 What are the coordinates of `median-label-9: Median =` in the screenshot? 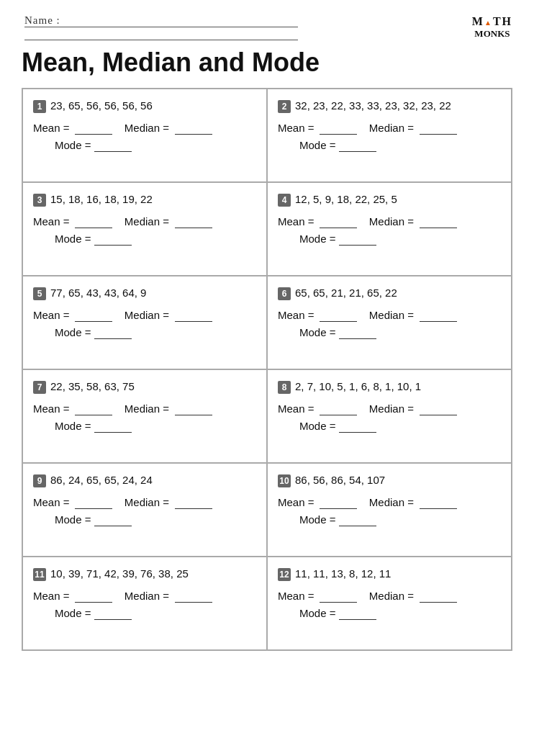 It's located at (143, 503).